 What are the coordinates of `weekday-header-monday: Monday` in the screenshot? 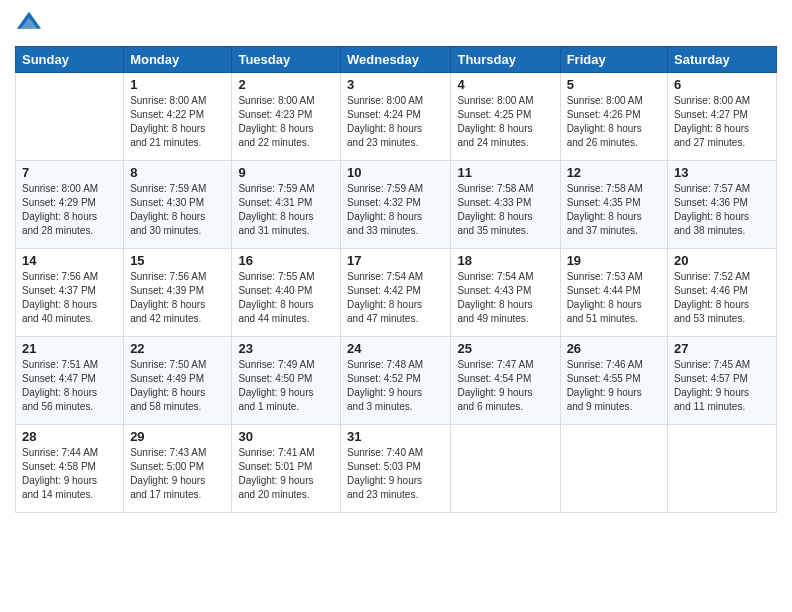 It's located at (178, 60).